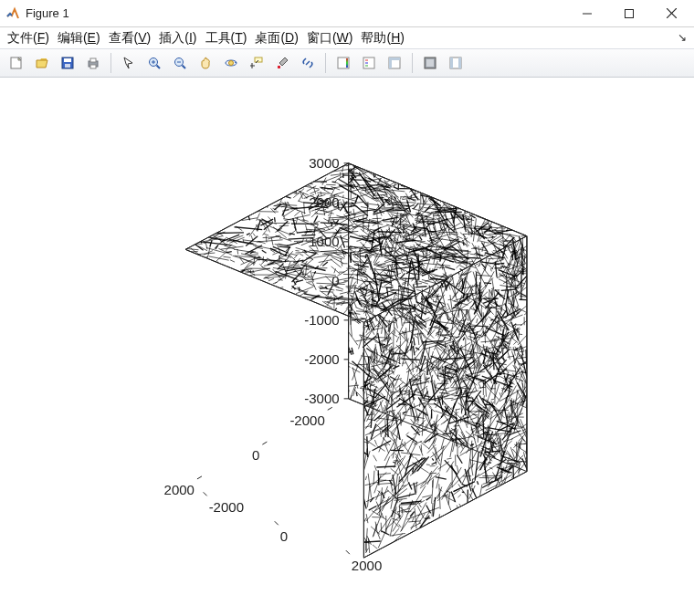 The image size is (694, 616). What do you see at coordinates (205, 63) in the screenshot?
I see `pan-button` at bounding box center [205, 63].